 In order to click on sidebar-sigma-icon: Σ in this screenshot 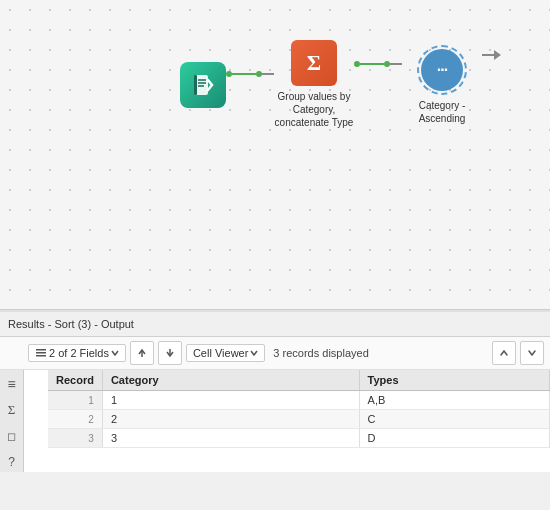, I will do `click(12, 410)`.